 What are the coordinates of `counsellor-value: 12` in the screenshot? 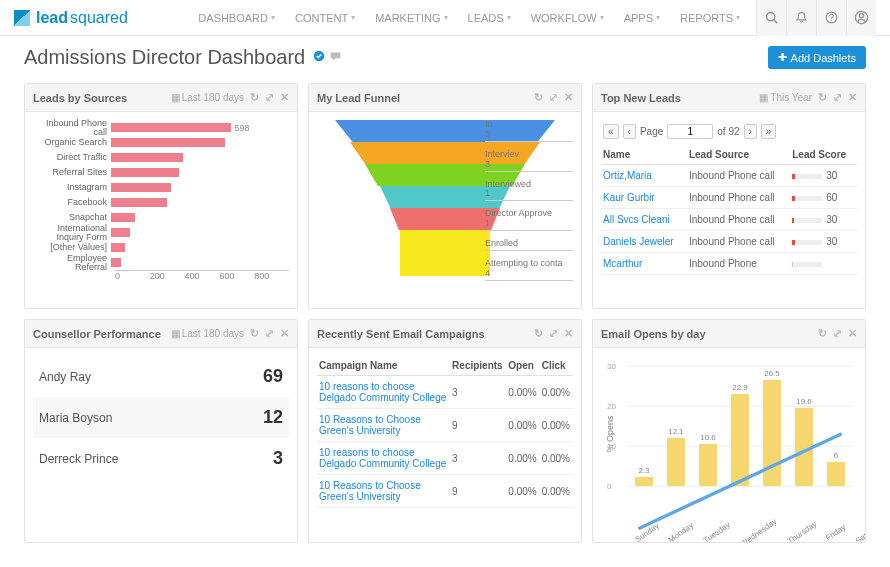 It's located at (263, 418).